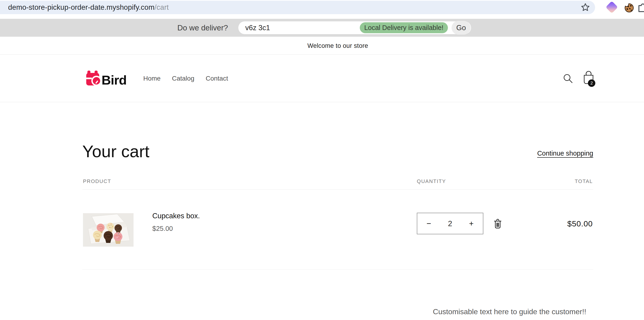 The height and width of the screenshot is (320, 644). I want to click on column-header-quantity: QUANTITY, so click(432, 181).